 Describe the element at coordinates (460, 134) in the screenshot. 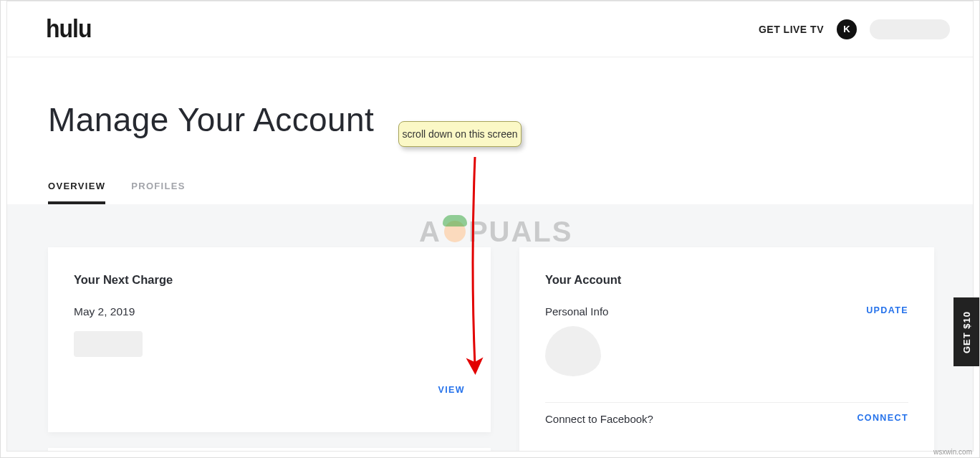

I see `annotation-callout: scroll down on this screen` at that location.